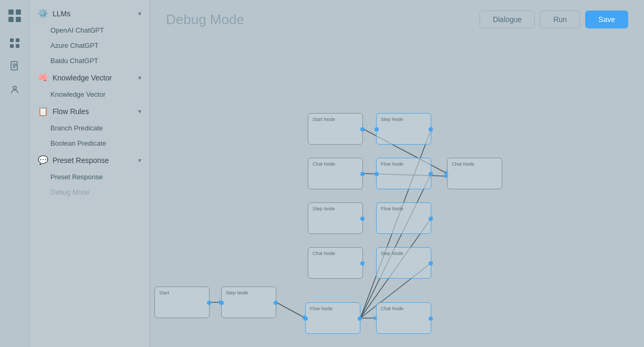  I want to click on node-label-n13: Chat Node, so click(403, 309).